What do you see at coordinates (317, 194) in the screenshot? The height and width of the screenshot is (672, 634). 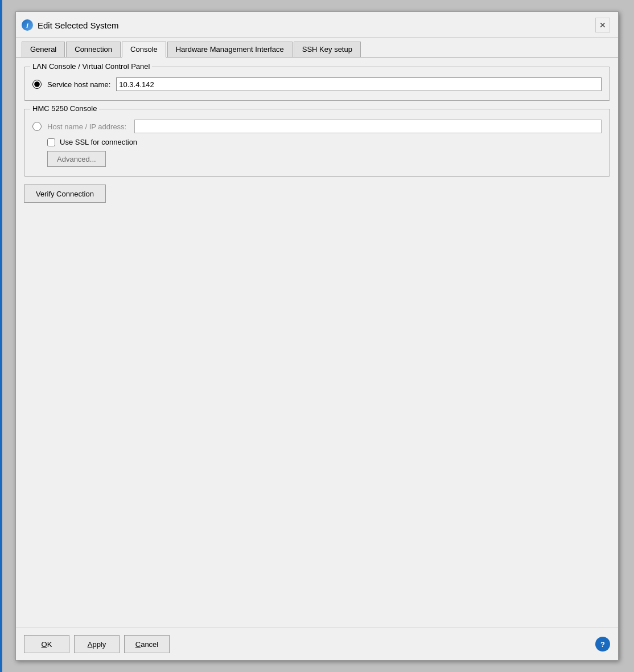 I see `verify-connection-row: Verify Connection` at bounding box center [317, 194].